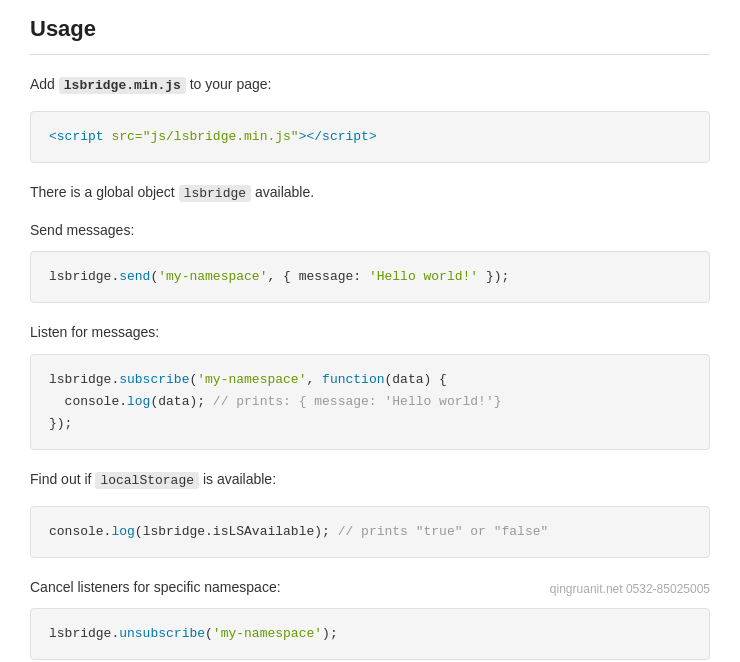 Image resolution: width=740 pixels, height=662 pixels. Describe the element at coordinates (221, 136) in the screenshot. I see `code-attr-val: "js/lsbridge.min.js"` at that location.